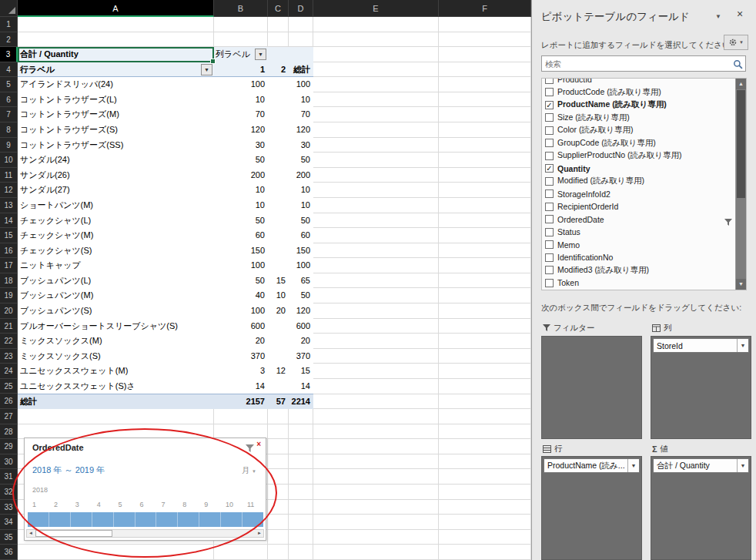 The width and height of the screenshot is (756, 560). Describe the element at coordinates (9, 100) in the screenshot. I see `row-header-6: 6` at that location.